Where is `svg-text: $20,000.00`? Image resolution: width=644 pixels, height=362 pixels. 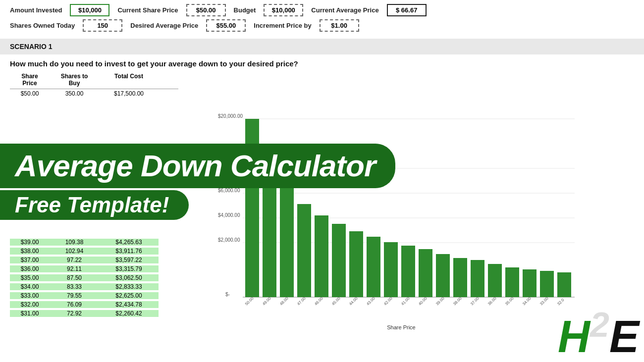 svg-text: $20,000.00 is located at coordinates (230, 116).